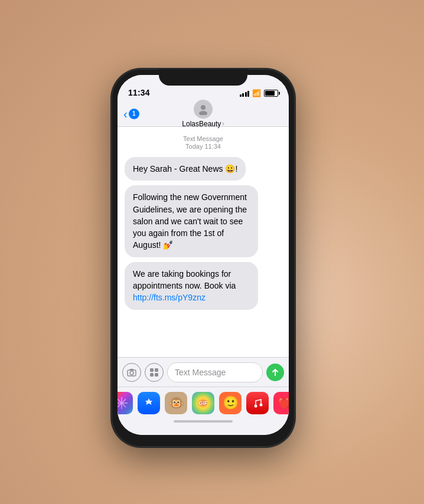 Image resolution: width=424 pixels, height=504 pixels. I want to click on send-button, so click(275, 372).